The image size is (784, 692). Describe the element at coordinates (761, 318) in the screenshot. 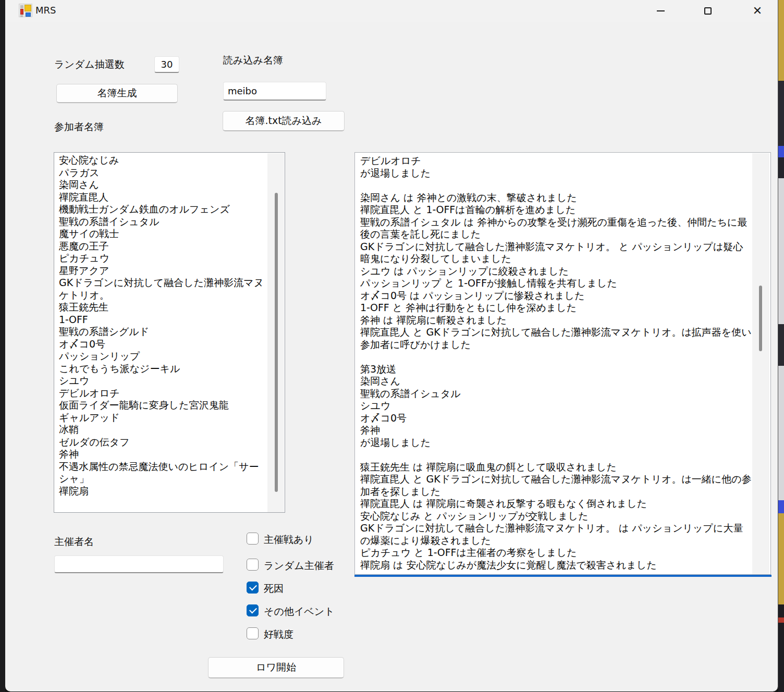

I see `log-scrollbar-thumb` at that location.